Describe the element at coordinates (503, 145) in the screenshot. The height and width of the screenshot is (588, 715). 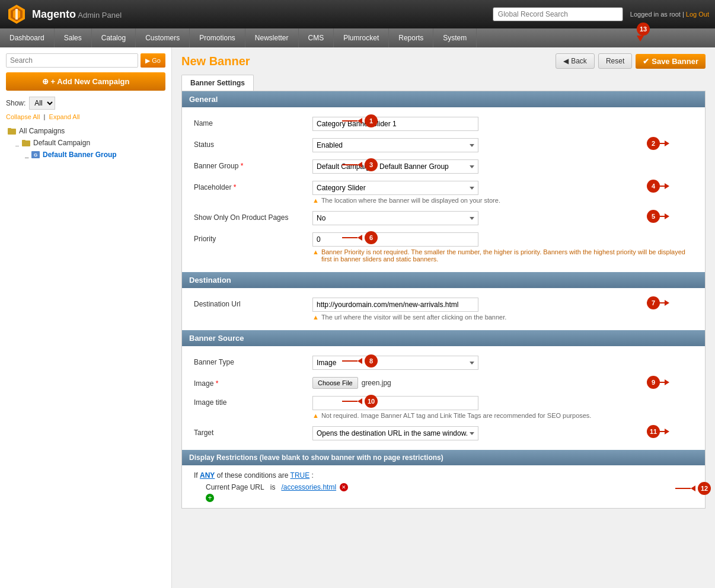
I see `status-field-container: Enabled` at that location.